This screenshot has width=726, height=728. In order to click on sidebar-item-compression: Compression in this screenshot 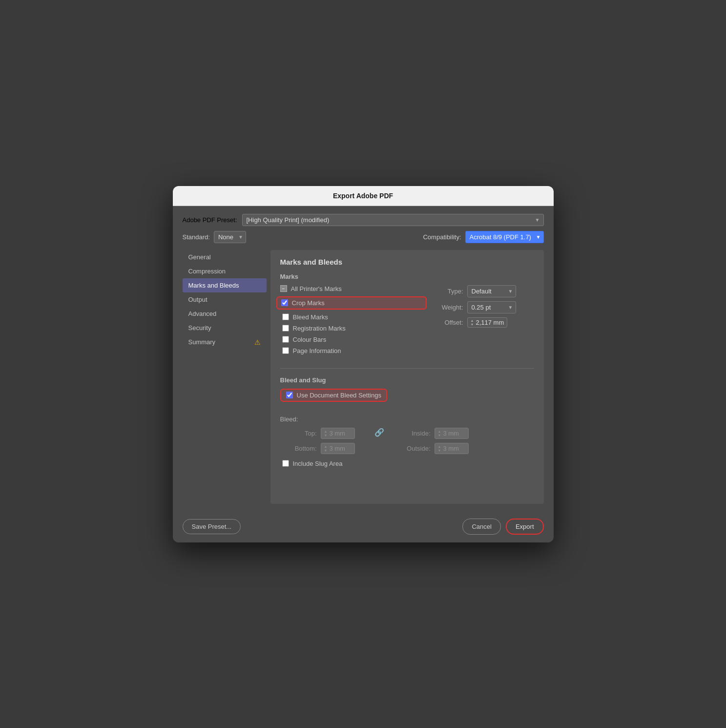, I will do `click(225, 271)`.